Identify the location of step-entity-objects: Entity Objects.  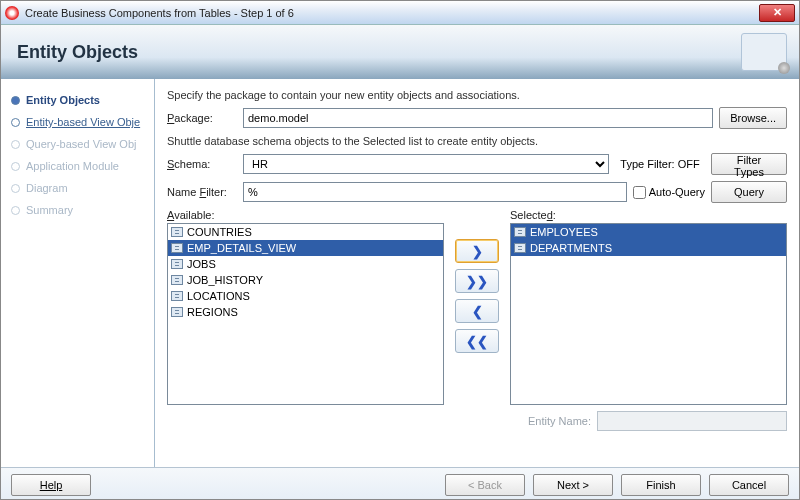
(80, 100).